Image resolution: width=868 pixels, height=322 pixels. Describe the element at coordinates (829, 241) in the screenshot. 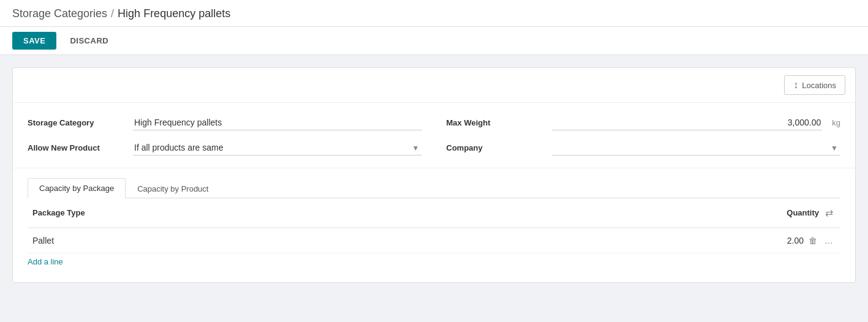

I see `row-menu-button: …` at that location.